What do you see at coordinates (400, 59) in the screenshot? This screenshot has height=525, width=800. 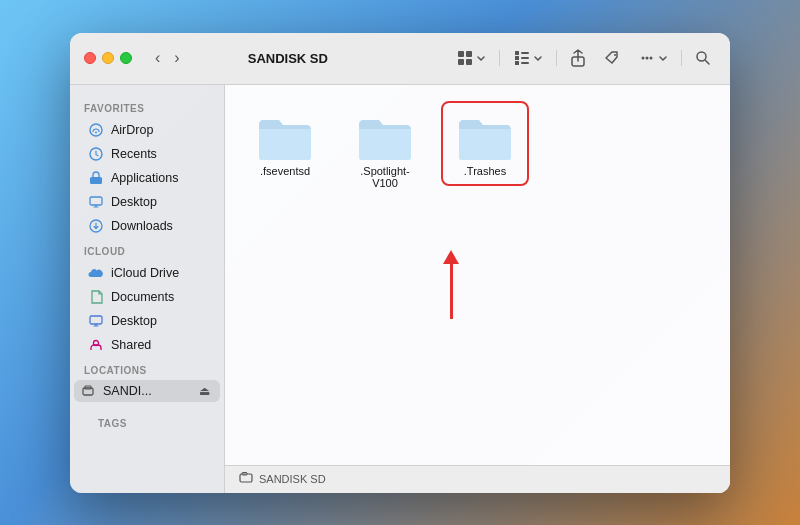 I see `titlebar: ‹ › SANDISK SD` at bounding box center [400, 59].